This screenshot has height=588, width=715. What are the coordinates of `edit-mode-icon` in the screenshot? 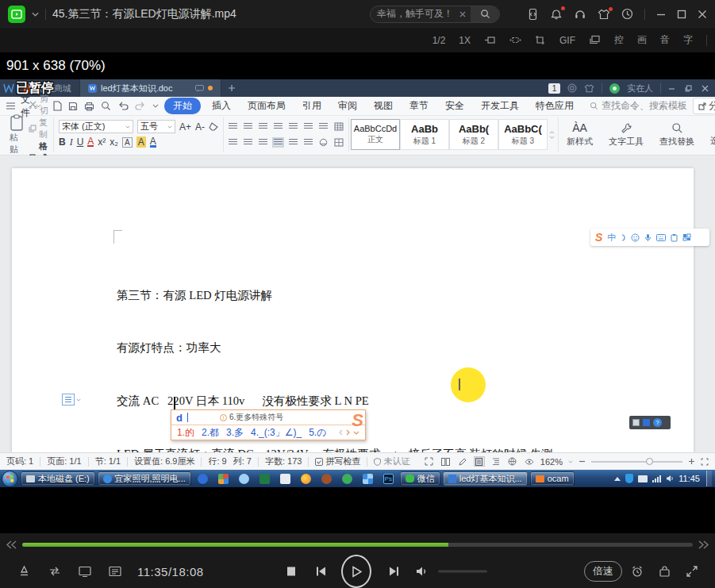 It's located at (463, 462).